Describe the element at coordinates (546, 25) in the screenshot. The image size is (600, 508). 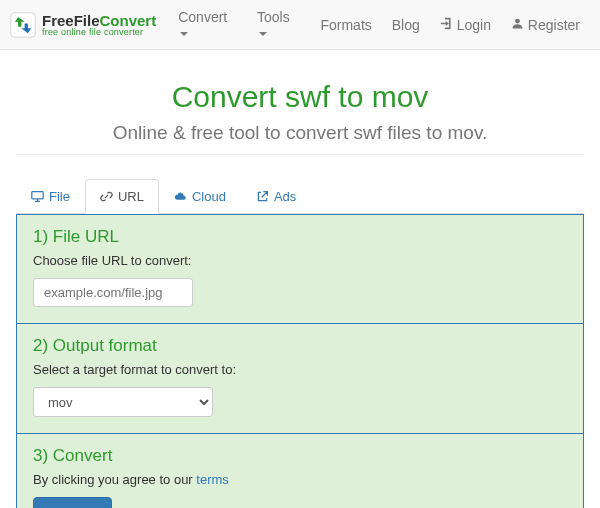
I see `nav-register: Register` at that location.